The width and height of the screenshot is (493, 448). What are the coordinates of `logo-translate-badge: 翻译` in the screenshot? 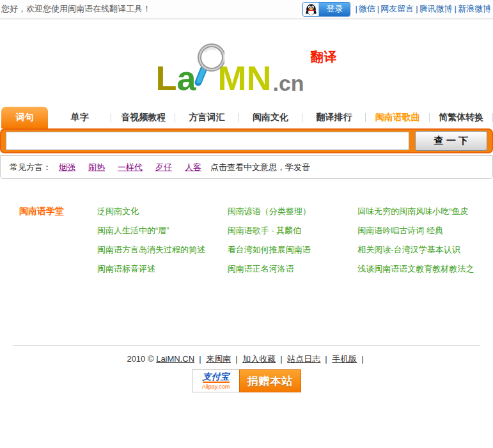 It's located at (324, 58).